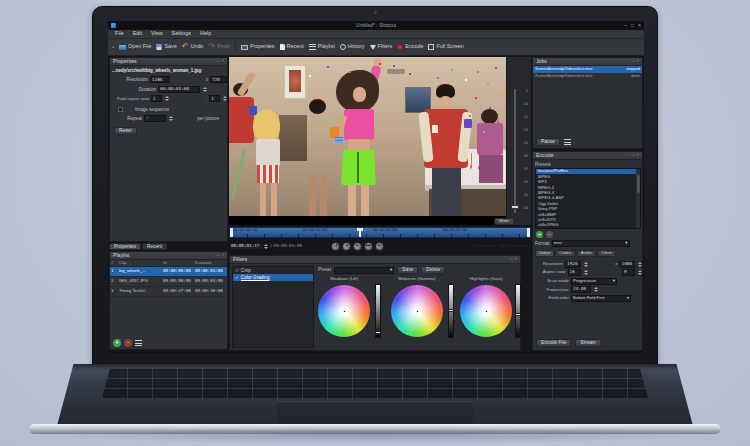  Describe the element at coordinates (573, 264) in the screenshot. I see `encode-width-field: 1920` at that location.